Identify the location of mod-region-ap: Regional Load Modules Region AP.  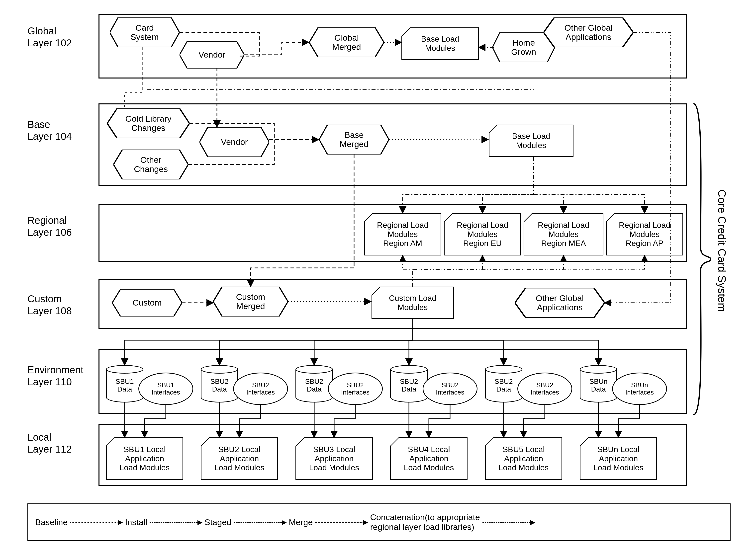
(644, 235).